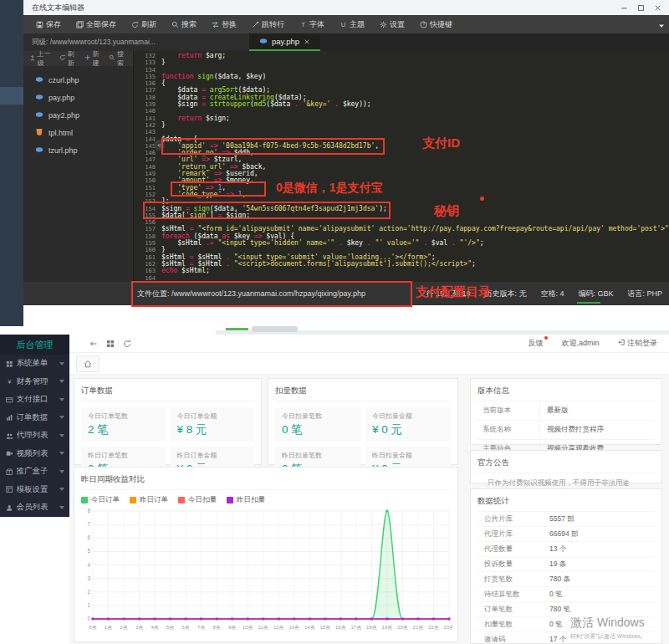  I want to click on toolbar-button: 跳转行, so click(268, 24).